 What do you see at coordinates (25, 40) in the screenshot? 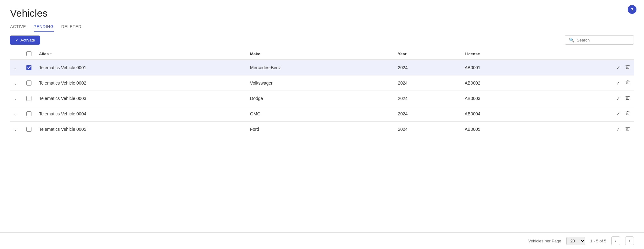
I see `activate-button: ✓ Activate` at bounding box center [25, 40].